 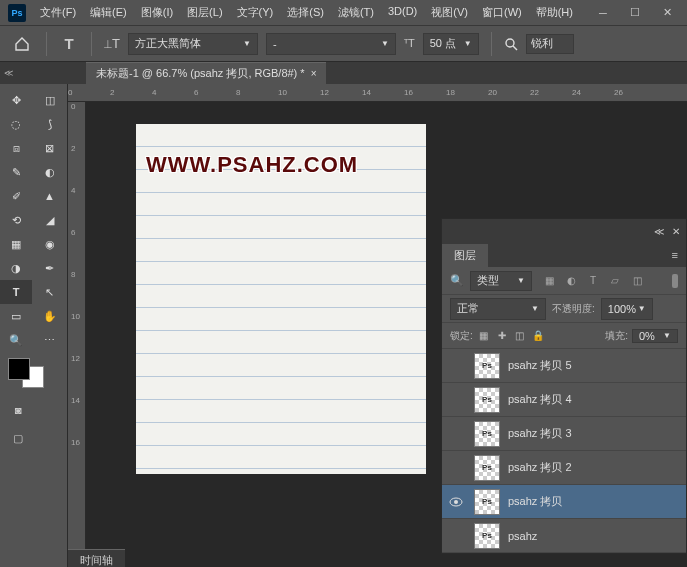 I want to click on font-size-icon: ᵀT, so click(x=410, y=44).